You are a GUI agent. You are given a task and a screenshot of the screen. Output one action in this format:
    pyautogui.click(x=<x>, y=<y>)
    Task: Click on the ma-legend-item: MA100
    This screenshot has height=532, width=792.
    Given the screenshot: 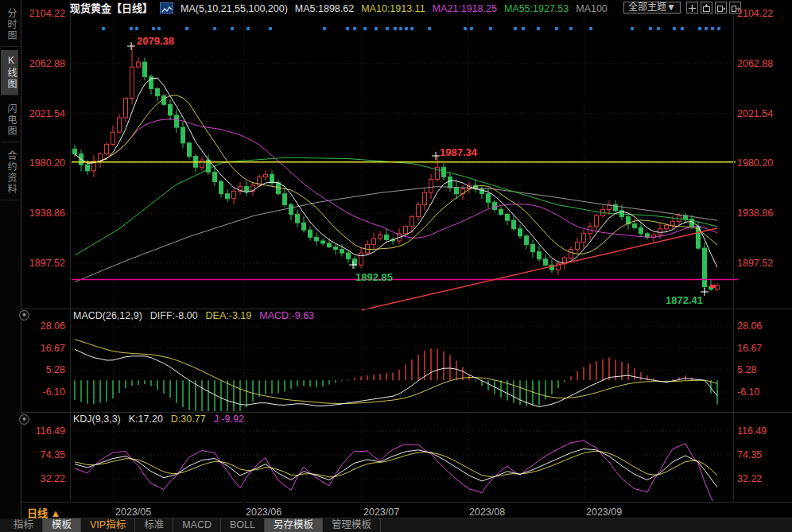 What is the action you would take?
    pyautogui.click(x=592, y=9)
    